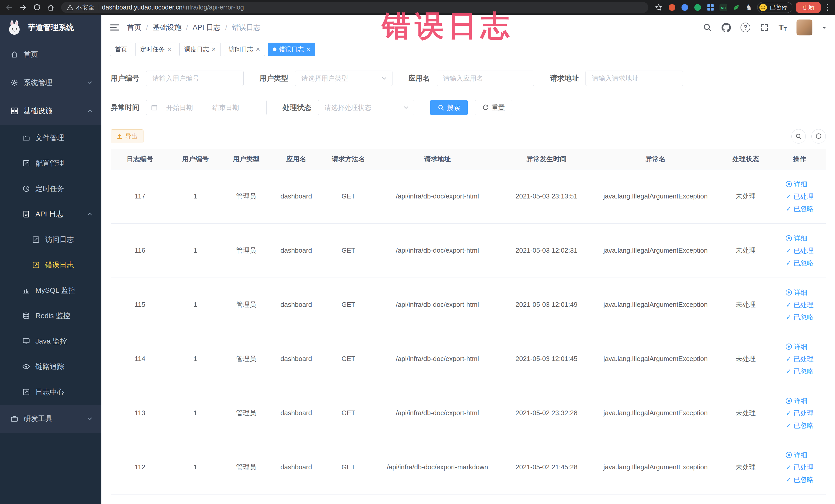  I want to click on help-icon: ?, so click(746, 27).